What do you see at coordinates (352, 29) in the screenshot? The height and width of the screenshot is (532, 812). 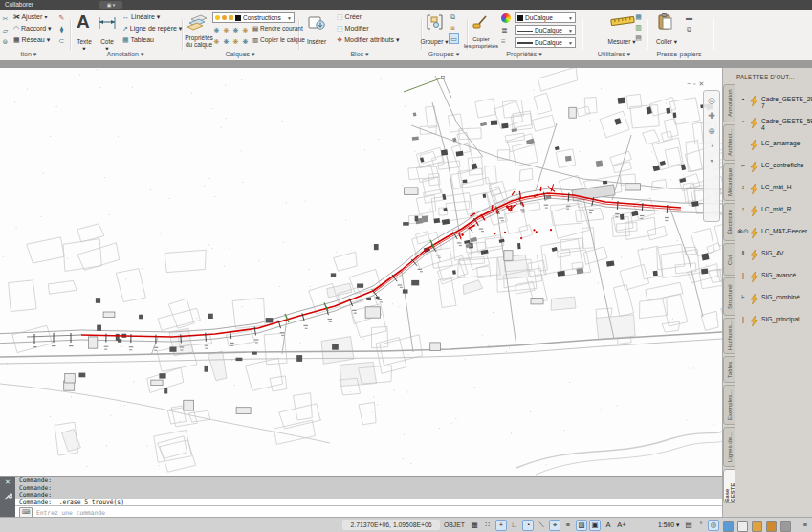 I see `modifier-bloc-button: ⬚ Modifier` at bounding box center [352, 29].